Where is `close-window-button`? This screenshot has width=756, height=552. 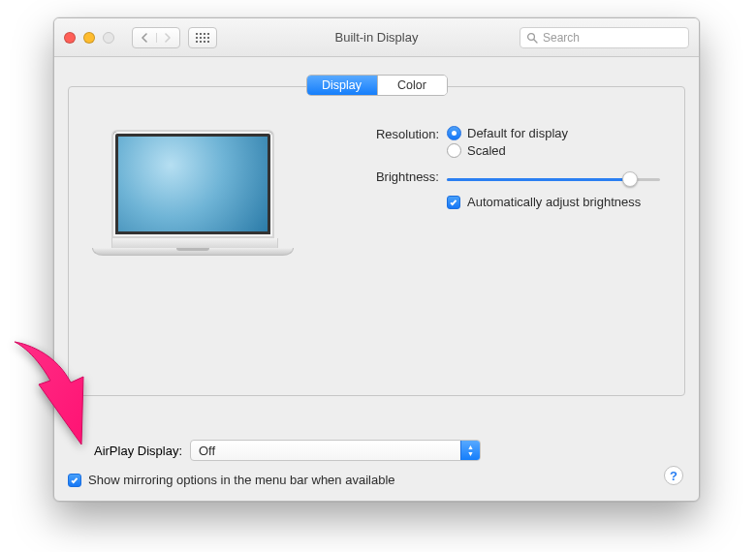 close-window-button is located at coordinates (70, 38).